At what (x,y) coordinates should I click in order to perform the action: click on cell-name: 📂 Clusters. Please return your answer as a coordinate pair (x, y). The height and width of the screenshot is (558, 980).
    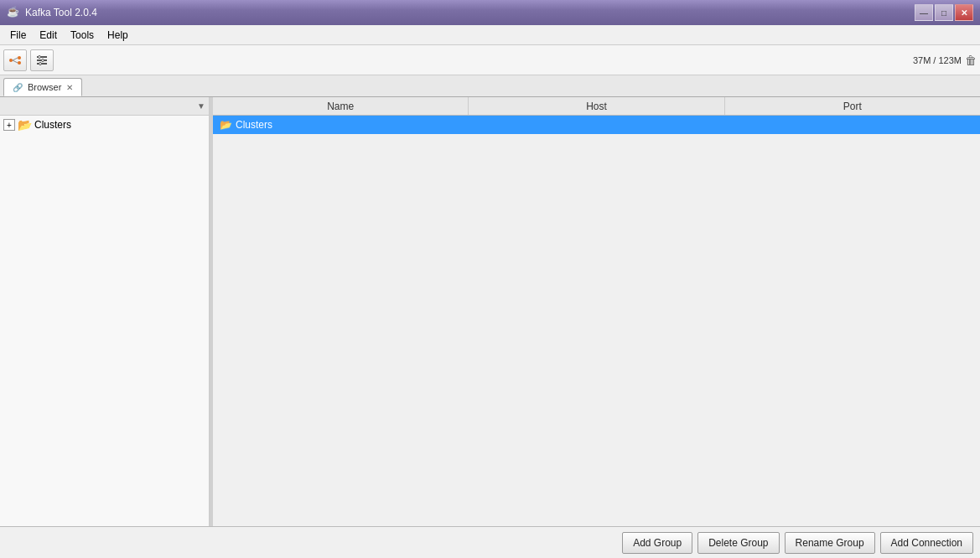
    Looking at the image, I should click on (340, 125).